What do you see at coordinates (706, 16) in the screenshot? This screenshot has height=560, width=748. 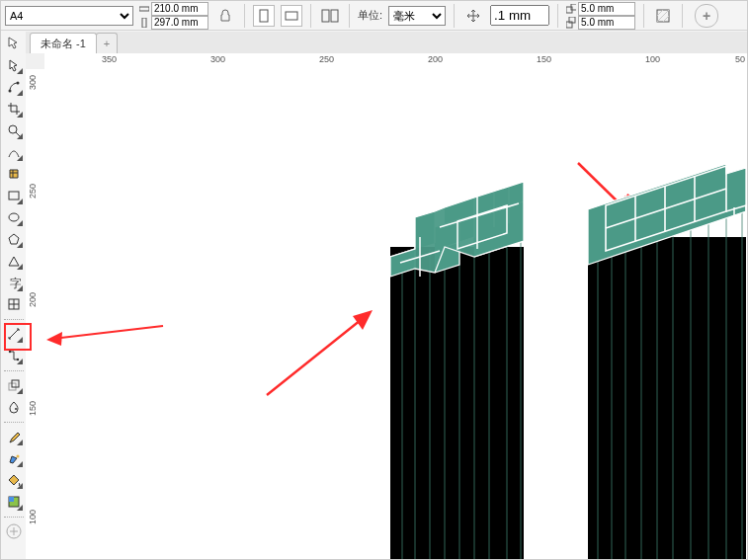 I see `options-plus-button: +` at bounding box center [706, 16].